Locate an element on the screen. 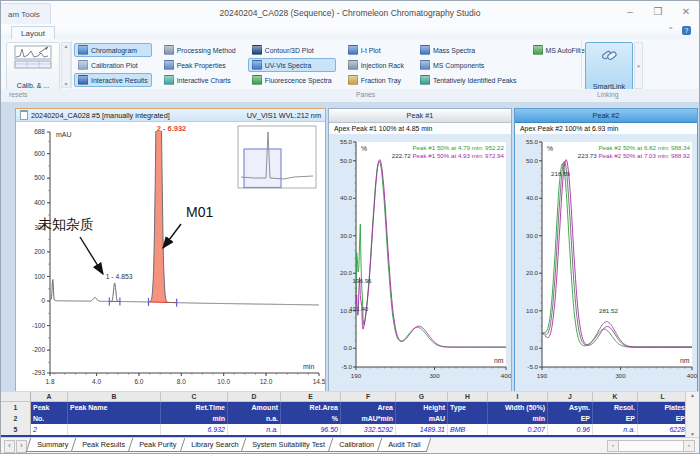  column-header-H: H is located at coordinates (468, 397).